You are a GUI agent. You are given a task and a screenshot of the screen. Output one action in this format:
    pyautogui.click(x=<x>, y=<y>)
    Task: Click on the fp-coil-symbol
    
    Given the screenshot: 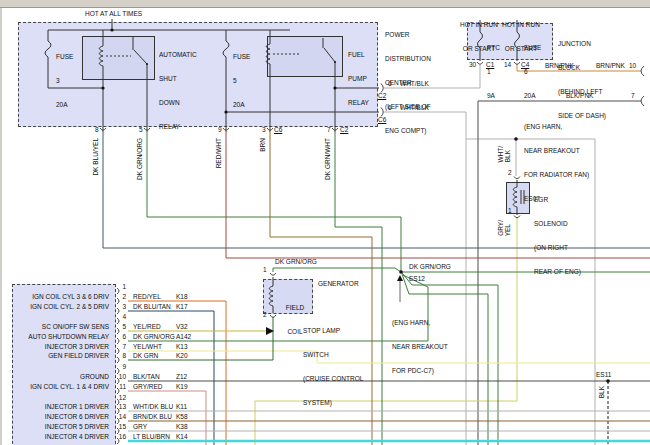 What is the action you would take?
    pyautogui.click(x=268, y=54)
    